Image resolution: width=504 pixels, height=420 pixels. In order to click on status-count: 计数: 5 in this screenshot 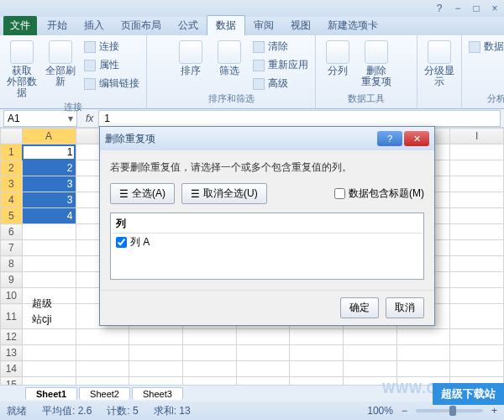, I will do `click(123, 412)`.